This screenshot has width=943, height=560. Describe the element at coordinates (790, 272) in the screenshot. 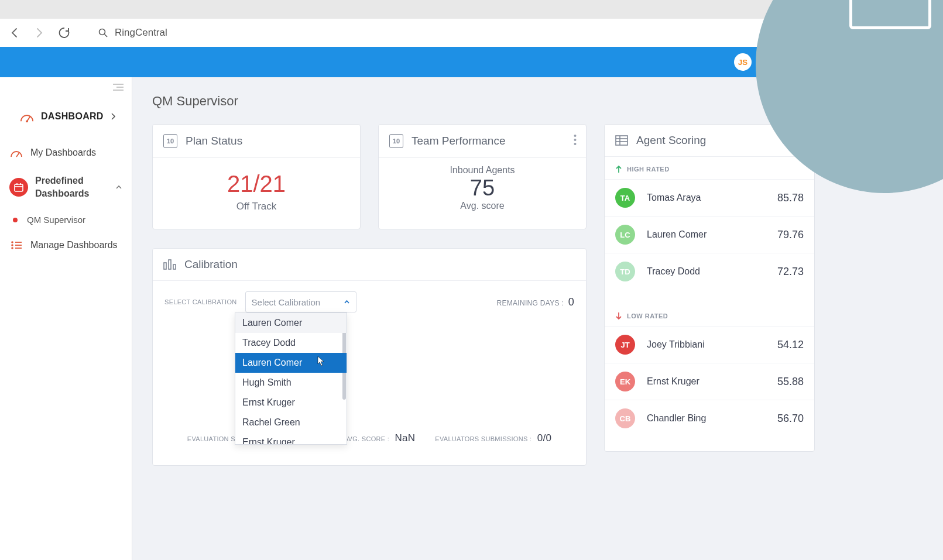

I see `agent-score: 72.73` at that location.